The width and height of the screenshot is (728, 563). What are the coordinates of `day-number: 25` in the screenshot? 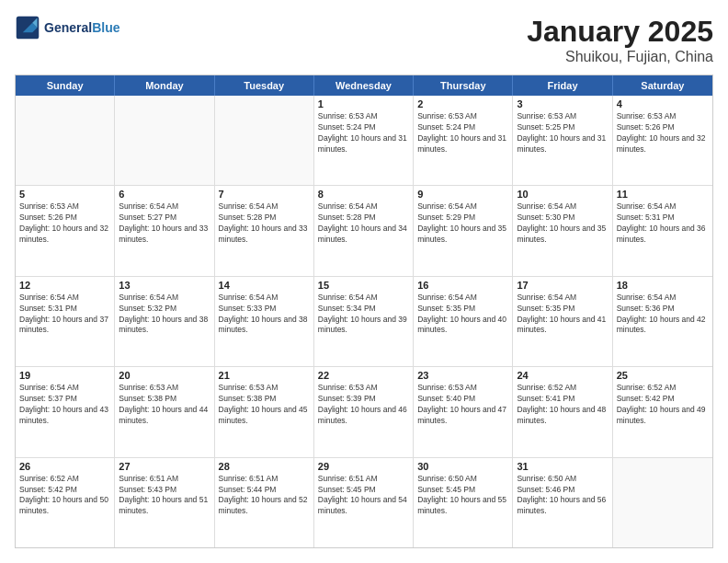 It's located at (663, 375).